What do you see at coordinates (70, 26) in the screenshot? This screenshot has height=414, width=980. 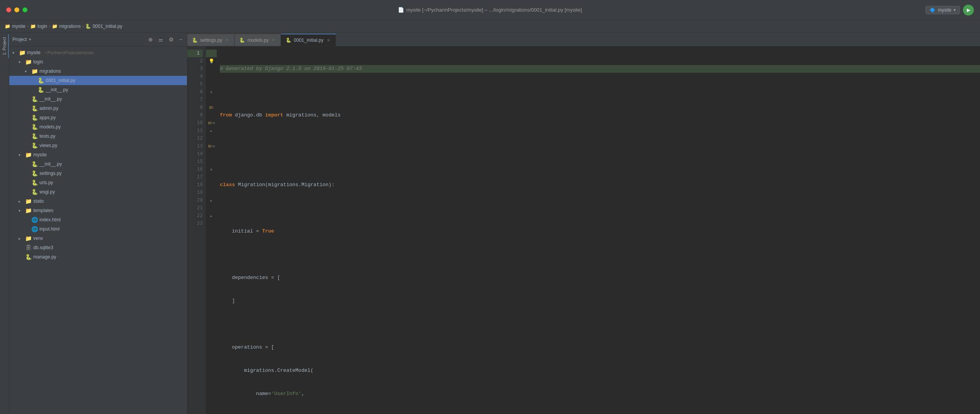 I see `breadcrumb-item-migrations: migrations` at bounding box center [70, 26].